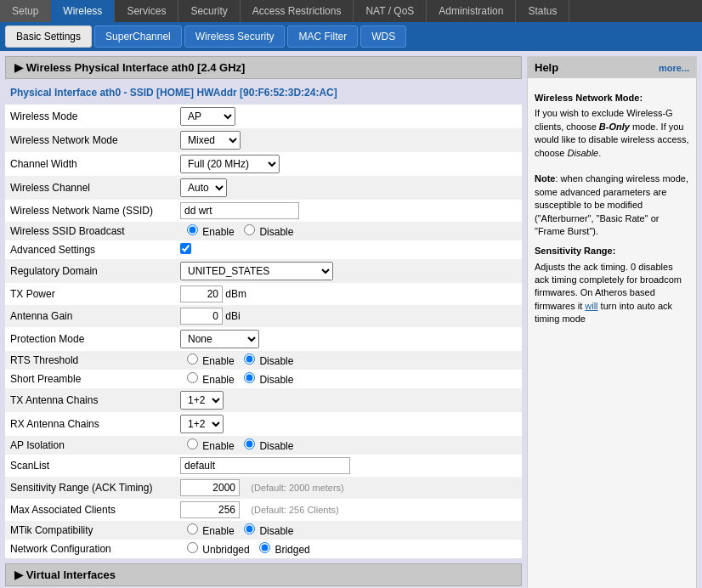 Image resolution: width=702 pixels, height=588 pixels. Describe the element at coordinates (265, 232) in the screenshot. I see `ssid-broadcast-disable-label: Disable` at that location.